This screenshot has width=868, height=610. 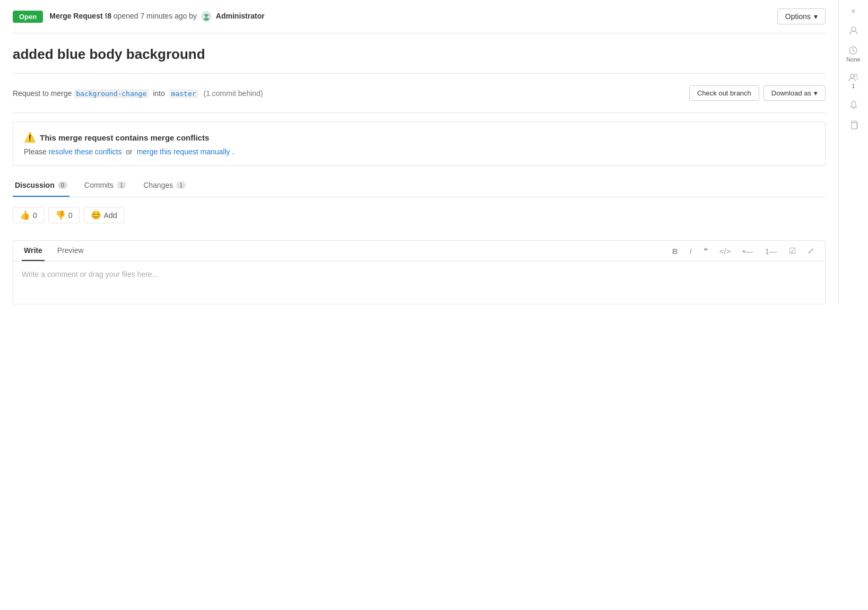 What do you see at coordinates (725, 251) in the screenshot?
I see `code-button: </>` at bounding box center [725, 251].